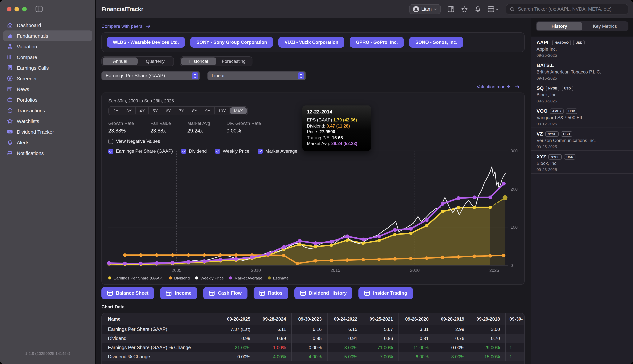 The image size is (633, 364). I want to click on sidebar-item-valuation: Valuation, so click(48, 46).